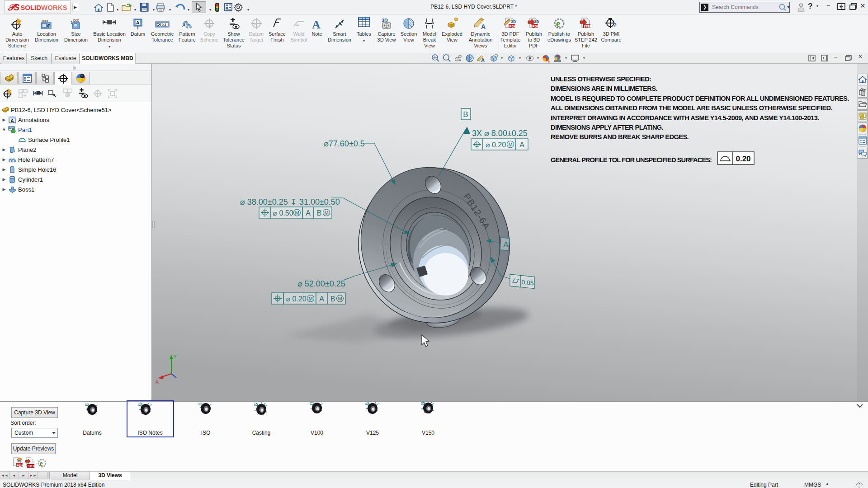 This screenshot has height=488, width=868. Describe the element at coordinates (620, 137) in the screenshot. I see `svg-text:REMOVE BURRS AND BREAK SHARP E: REMOVE BURRS AND BREAK SHARP EDGES.` at that location.